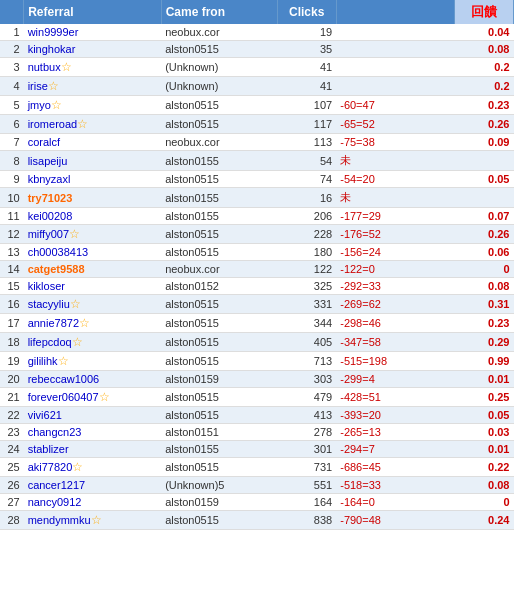  I want to click on clicks-count: 479, so click(306, 398).